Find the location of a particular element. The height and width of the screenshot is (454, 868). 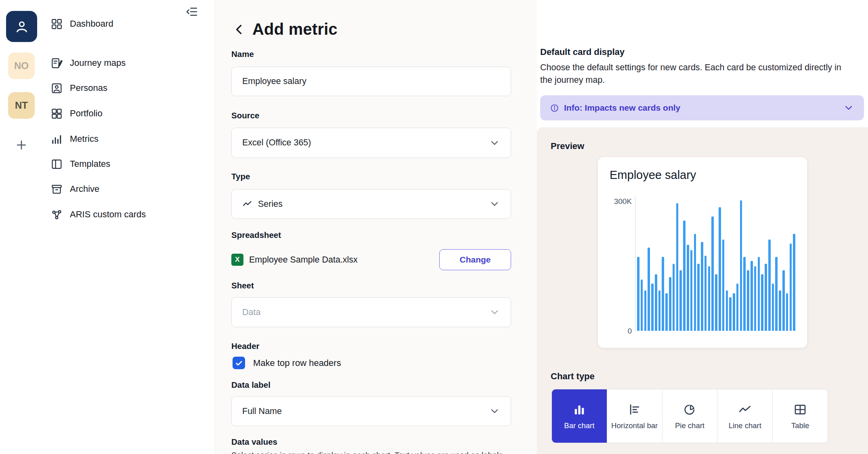

source-select: Excel (Office 365) is located at coordinates (371, 143).